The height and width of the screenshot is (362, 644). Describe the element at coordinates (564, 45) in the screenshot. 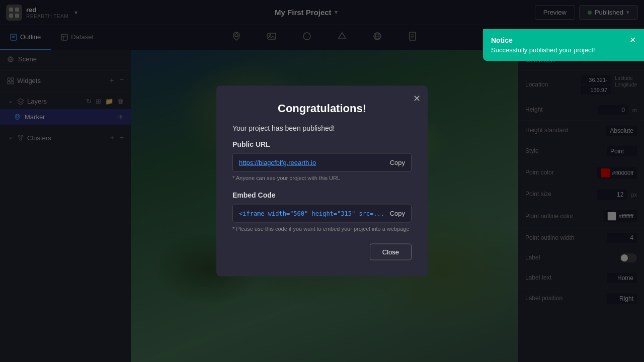

I see `notice-toast: Notice Successfully published your proje…` at that location.